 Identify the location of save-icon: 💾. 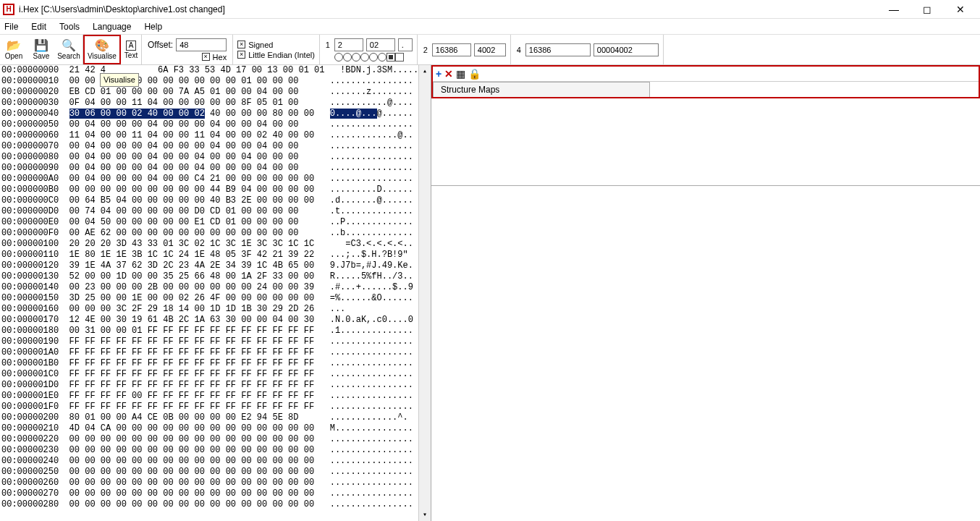
(41, 46).